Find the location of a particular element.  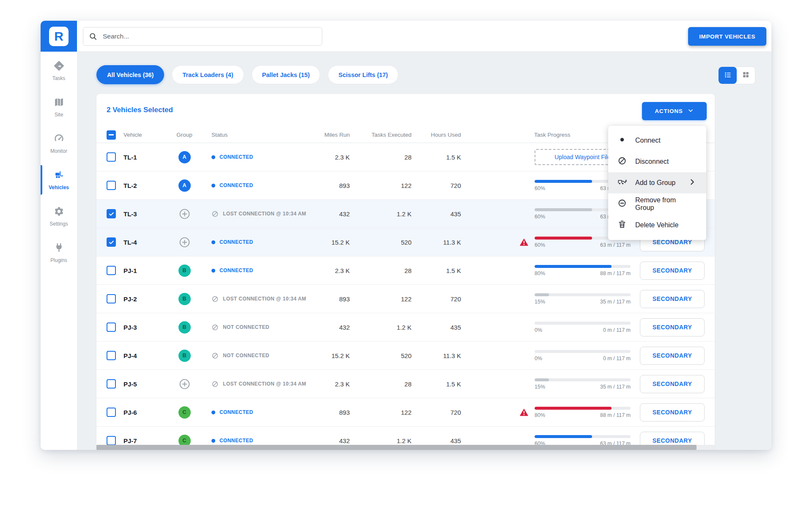

vehicle-name: PJ-3 is located at coordinates (148, 328).